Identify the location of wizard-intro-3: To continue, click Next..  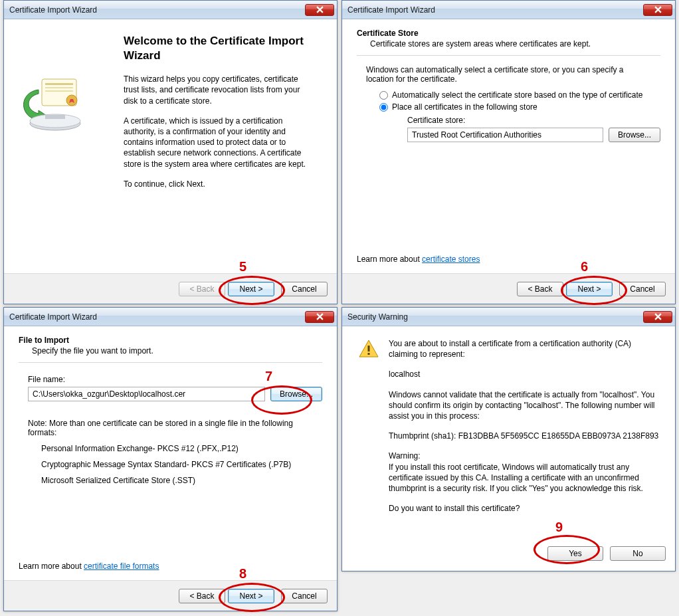
(219, 184).